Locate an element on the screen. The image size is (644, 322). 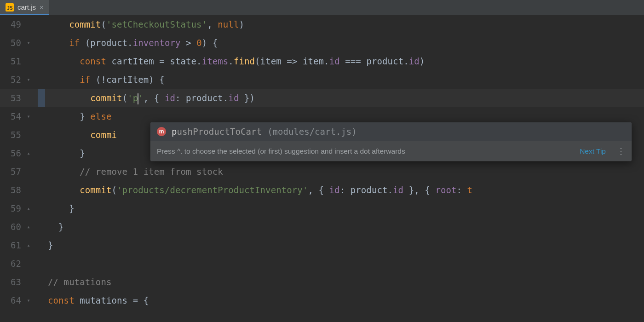
line-number: 56 is located at coordinates (12, 153).